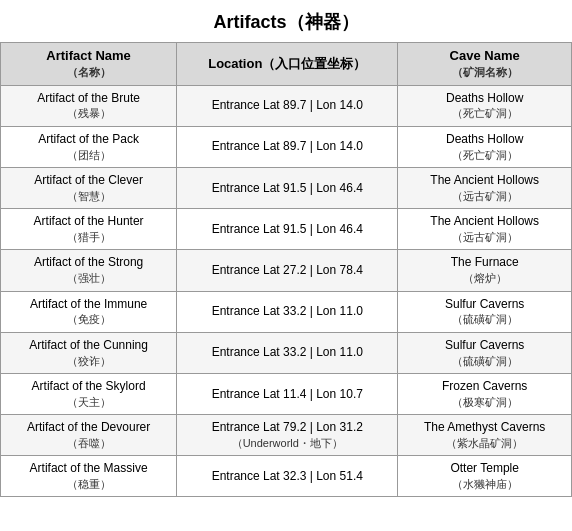 The height and width of the screenshot is (531, 572). What do you see at coordinates (286, 436) in the screenshot?
I see `table-row: Artifact of the Devourer（吞噬）Entrance Lat…` at bounding box center [286, 436].